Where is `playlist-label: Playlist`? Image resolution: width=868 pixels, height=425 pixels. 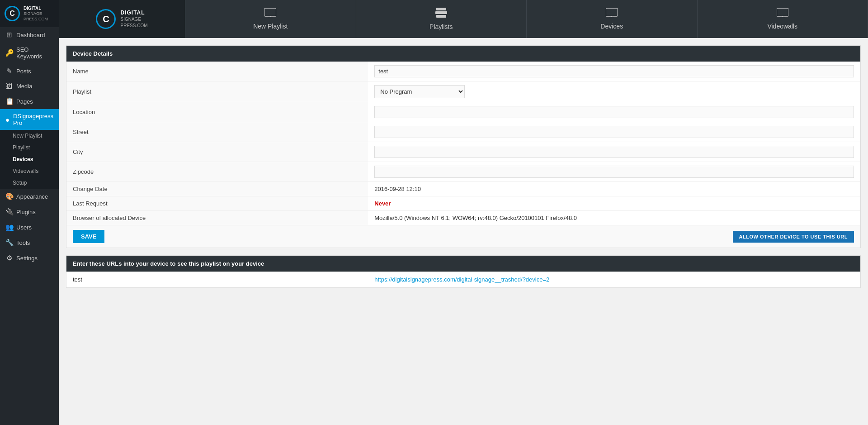
playlist-label: Playlist is located at coordinates (217, 92).